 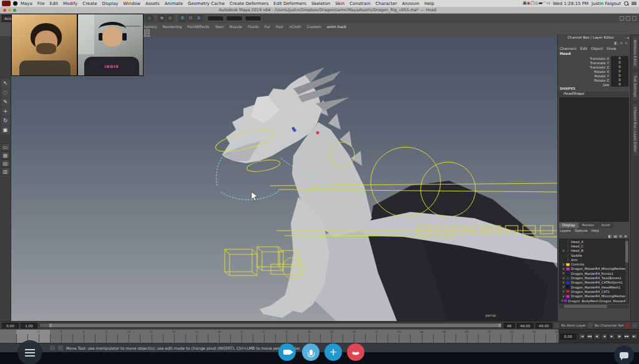 I want to click on menu-geometry-cache: Geometry Cache, so click(x=206, y=4).